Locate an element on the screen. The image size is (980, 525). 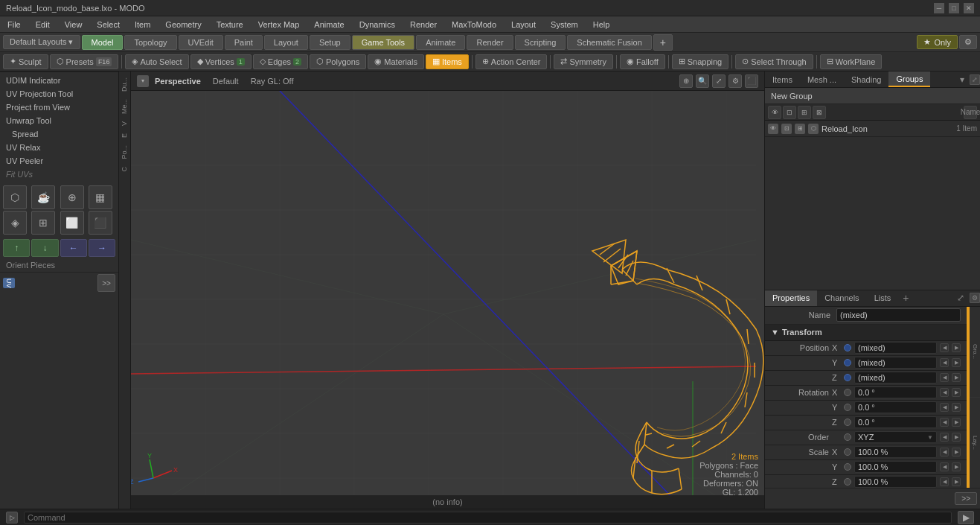
scale-z-anim: ◀ is located at coordinates (944, 482).